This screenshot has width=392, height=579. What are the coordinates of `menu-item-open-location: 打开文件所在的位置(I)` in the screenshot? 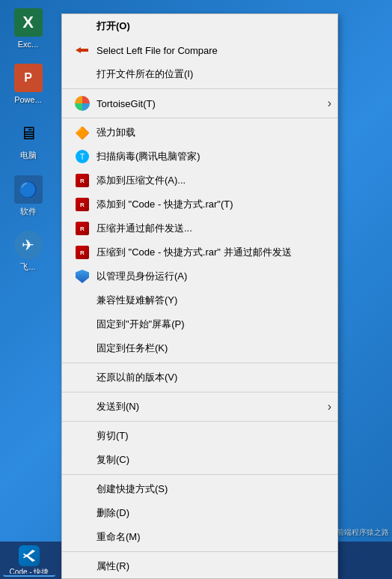 It's located at (200, 74).